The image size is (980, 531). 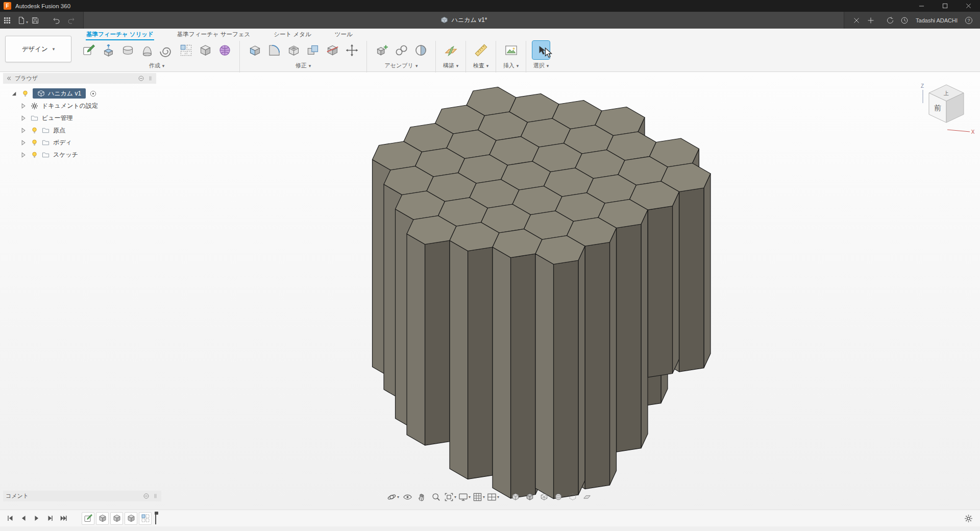 I want to click on insert-canvas-button, so click(x=511, y=50).